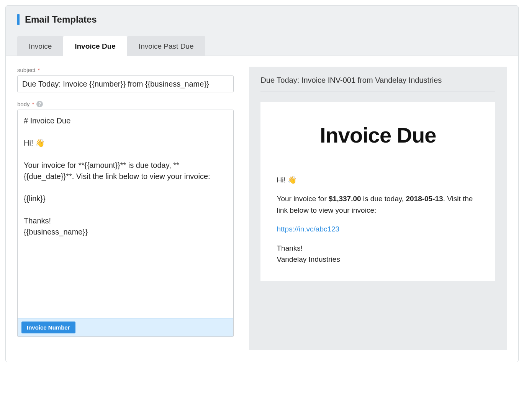  Describe the element at coordinates (290, 248) in the screenshot. I see `preview-thanks: Thanks!` at that location.